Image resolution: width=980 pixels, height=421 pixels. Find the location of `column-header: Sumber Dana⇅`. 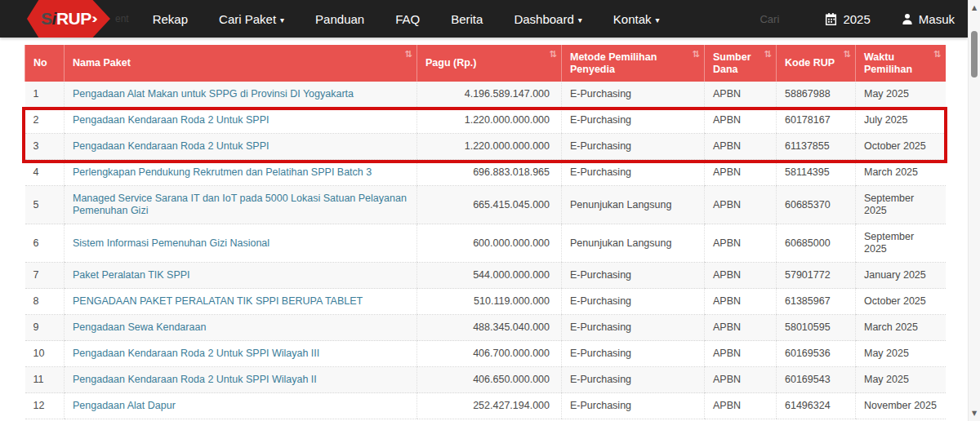

column-header: Sumber Dana⇅ is located at coordinates (741, 64).